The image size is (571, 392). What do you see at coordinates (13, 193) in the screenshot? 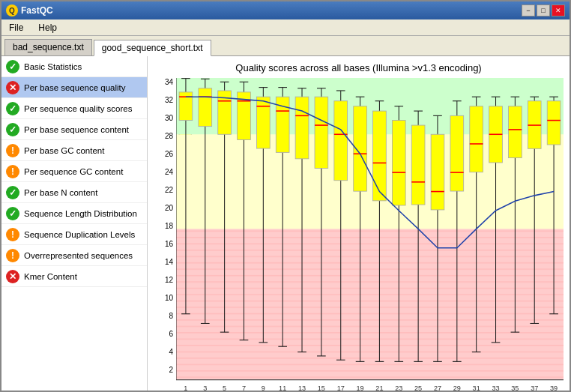
I see `status-icon-per-base-n: ✓` at bounding box center [13, 193].